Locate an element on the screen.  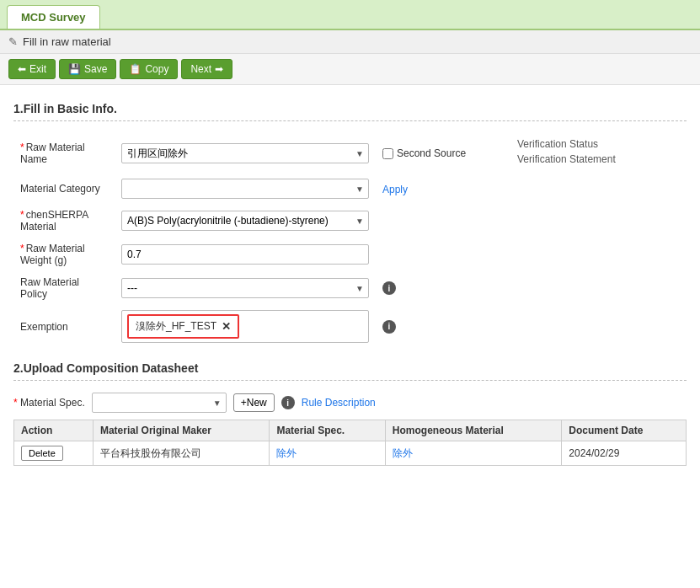
material-spec-select is located at coordinates (159, 403).